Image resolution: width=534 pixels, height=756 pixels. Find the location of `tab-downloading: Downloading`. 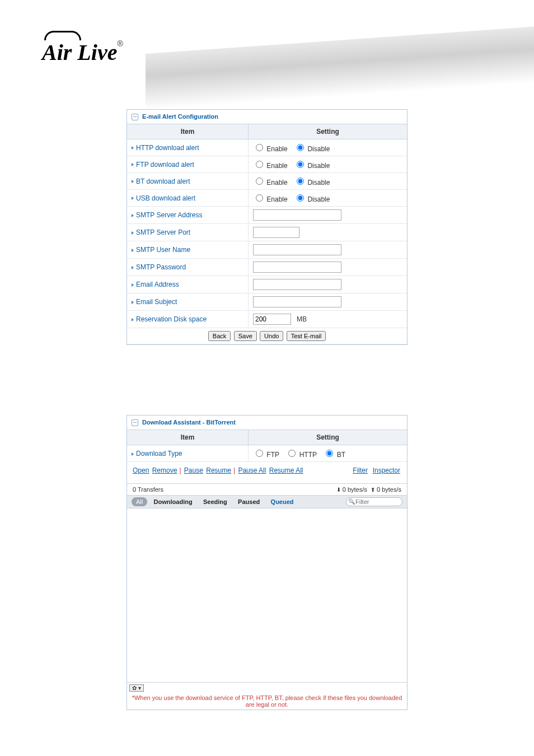

tab-downloading: Downloading is located at coordinates (174, 502).